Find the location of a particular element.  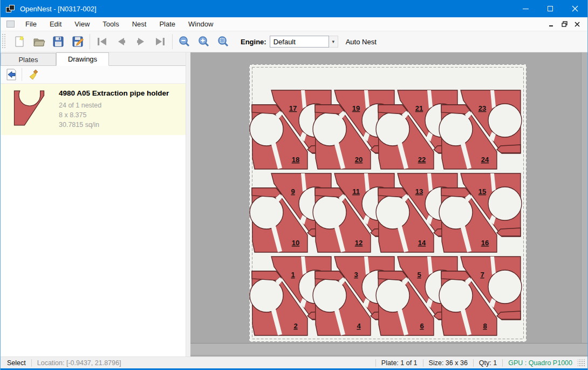

chevron-down-icon: ▾ is located at coordinates (333, 42).